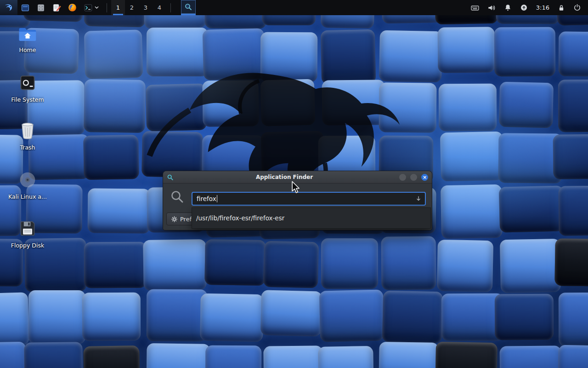  Describe the element at coordinates (188, 7) in the screenshot. I see `app-finder-task-icon` at that location.